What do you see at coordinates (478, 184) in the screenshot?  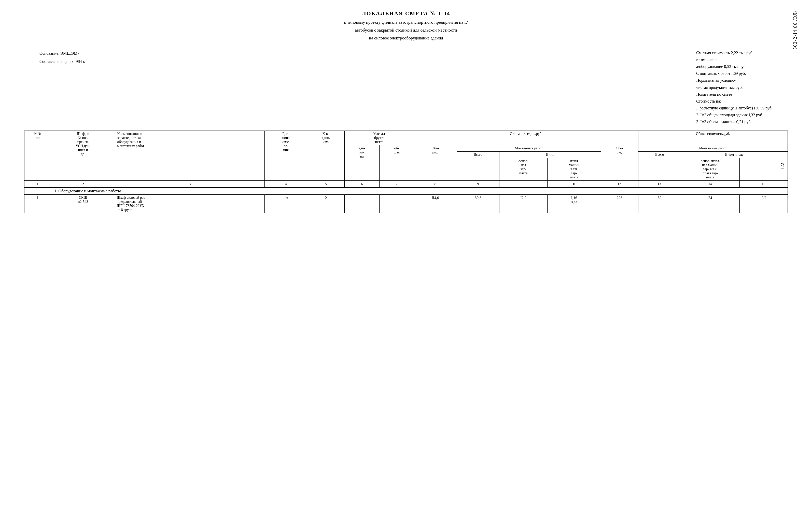 I see `col-num-9: 9` at bounding box center [478, 184].